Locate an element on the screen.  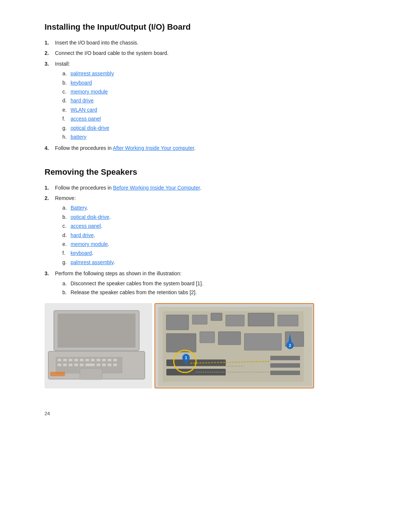
s2-step-2-sublist: Battery. optical disk-drive. access pane… is located at coordinates (206, 235).